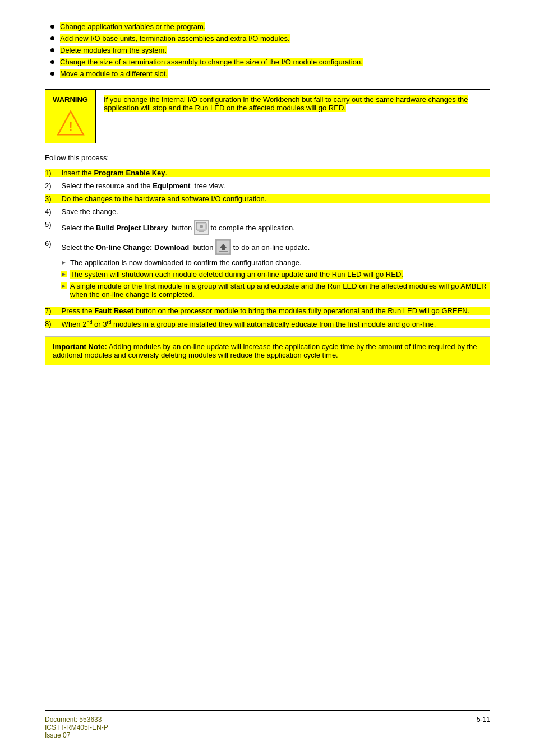 The image size is (535, 756). I want to click on bullet-text: Change the size of a termination assembl…, so click(211, 62).